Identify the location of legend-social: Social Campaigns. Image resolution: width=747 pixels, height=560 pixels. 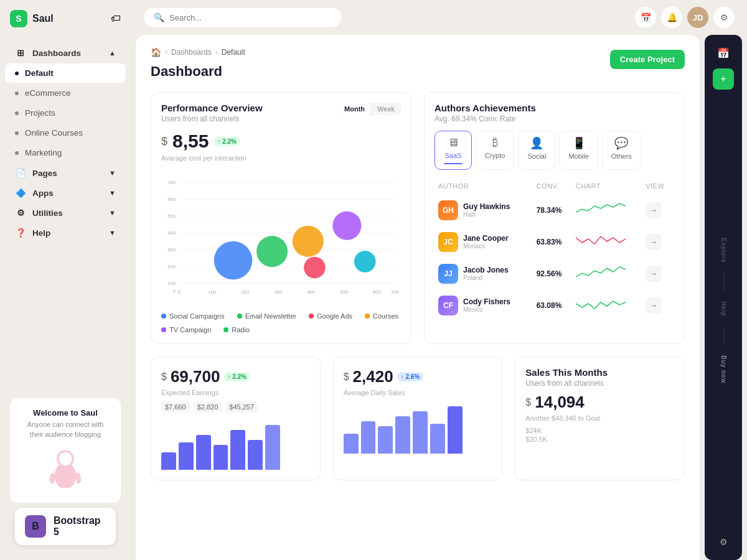
(193, 316).